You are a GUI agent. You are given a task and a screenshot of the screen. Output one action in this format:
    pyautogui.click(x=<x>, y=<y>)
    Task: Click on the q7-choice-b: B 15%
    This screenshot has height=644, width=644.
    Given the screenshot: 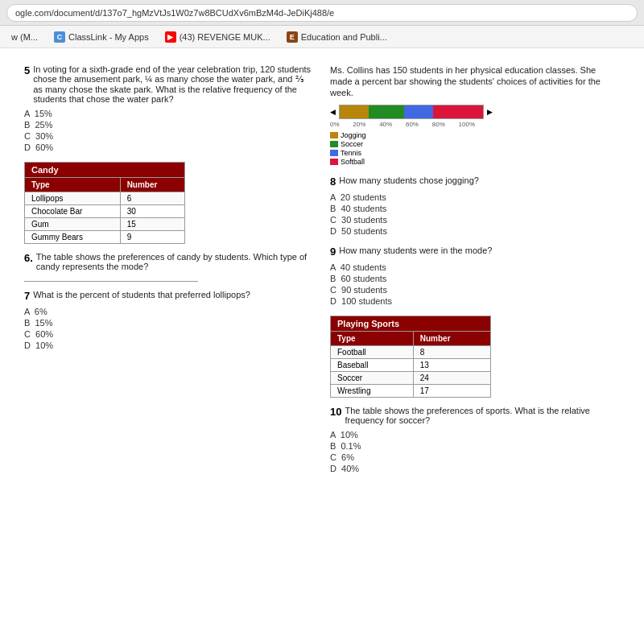 What is the action you would take?
    pyautogui.click(x=169, y=323)
    